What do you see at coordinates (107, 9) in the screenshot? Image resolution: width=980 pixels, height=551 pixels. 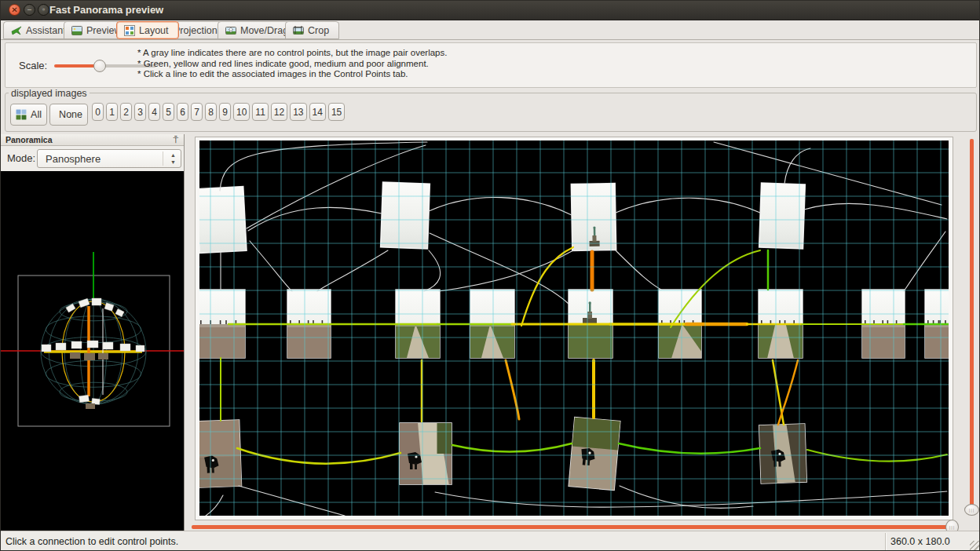 I see `window-title: Fast Panorama preview` at bounding box center [107, 9].